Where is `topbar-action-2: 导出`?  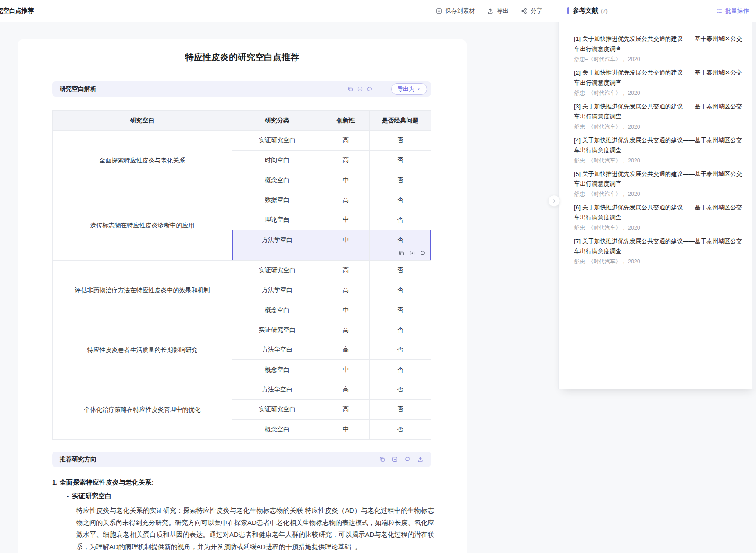 topbar-action-2: 导出 is located at coordinates (498, 11).